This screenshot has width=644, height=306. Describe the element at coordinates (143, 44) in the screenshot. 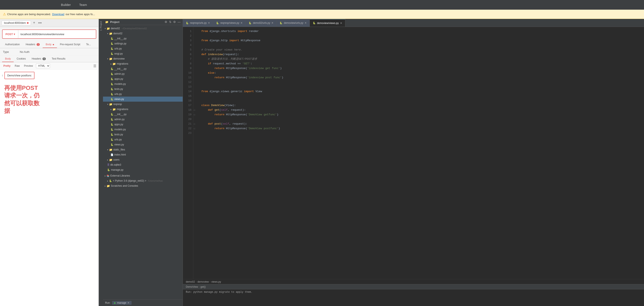

I see `tree-settings: 🐍 settings.py` at that location.